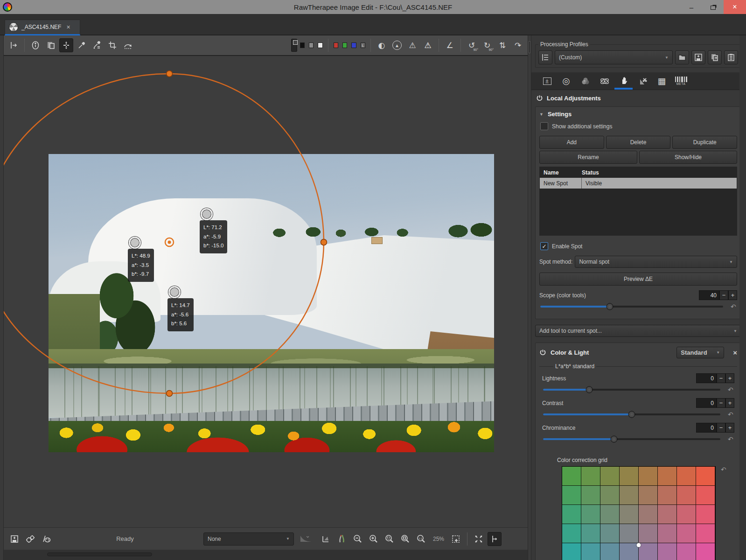 The height and width of the screenshot is (560, 746). Describe the element at coordinates (706, 427) in the screenshot. I see `chrominance-value: 0` at that location.